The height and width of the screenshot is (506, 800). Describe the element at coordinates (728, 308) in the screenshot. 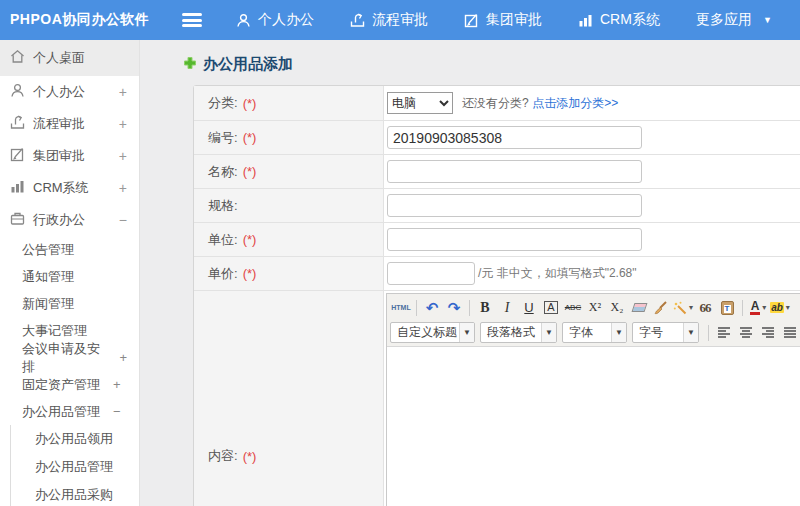

I see `clipboard-icon: T` at that location.